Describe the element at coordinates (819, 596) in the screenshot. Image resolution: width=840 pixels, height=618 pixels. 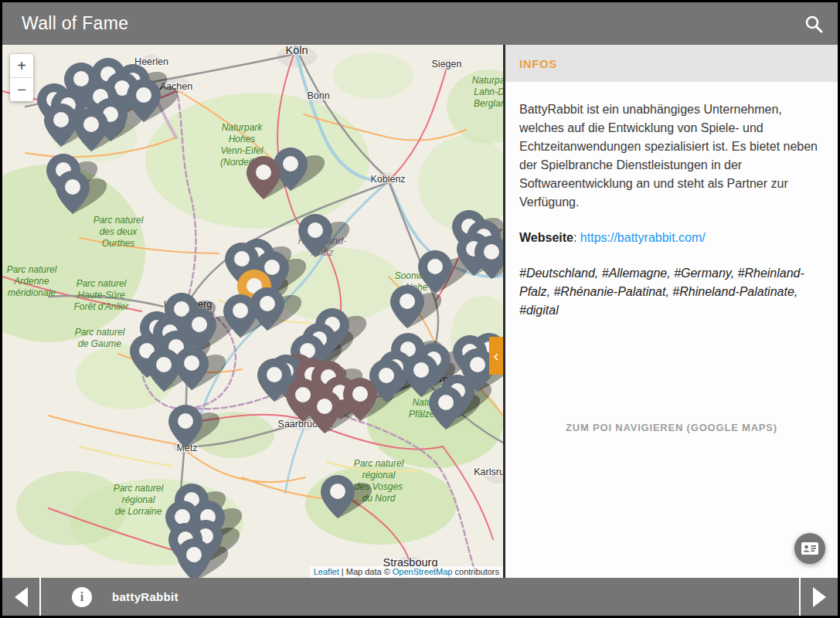
I see `next-button` at that location.